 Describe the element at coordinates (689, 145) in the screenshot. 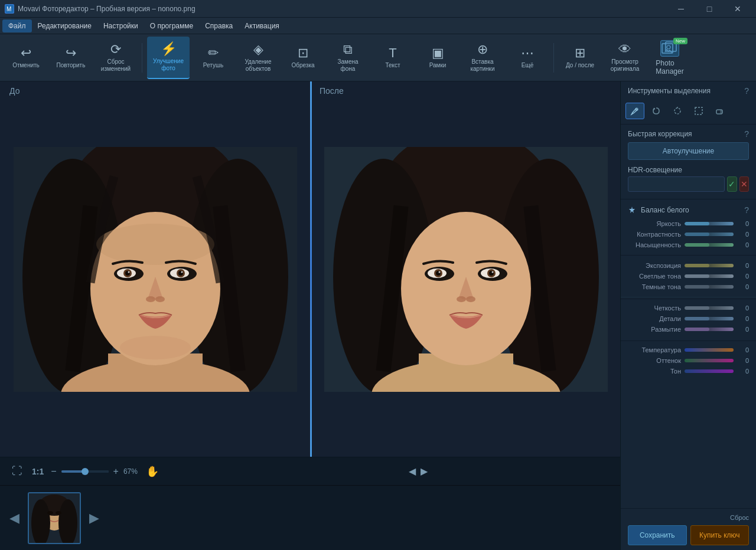

I see `quick-correction-section: Быстрая коррекция ? Автоулучшение` at that location.